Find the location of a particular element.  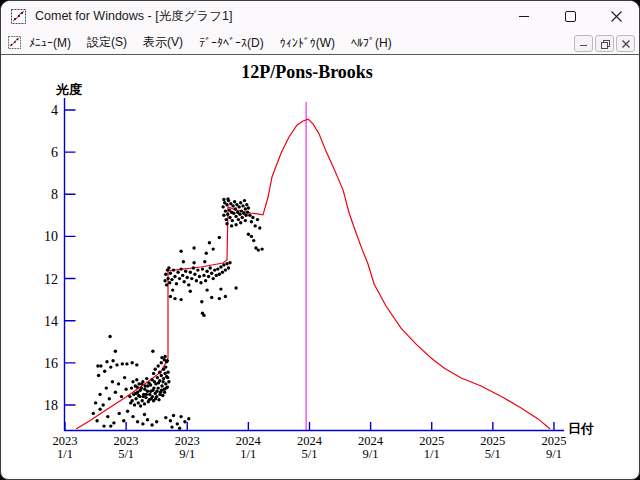

y-tick-label: 6 is located at coordinates (54, 152).